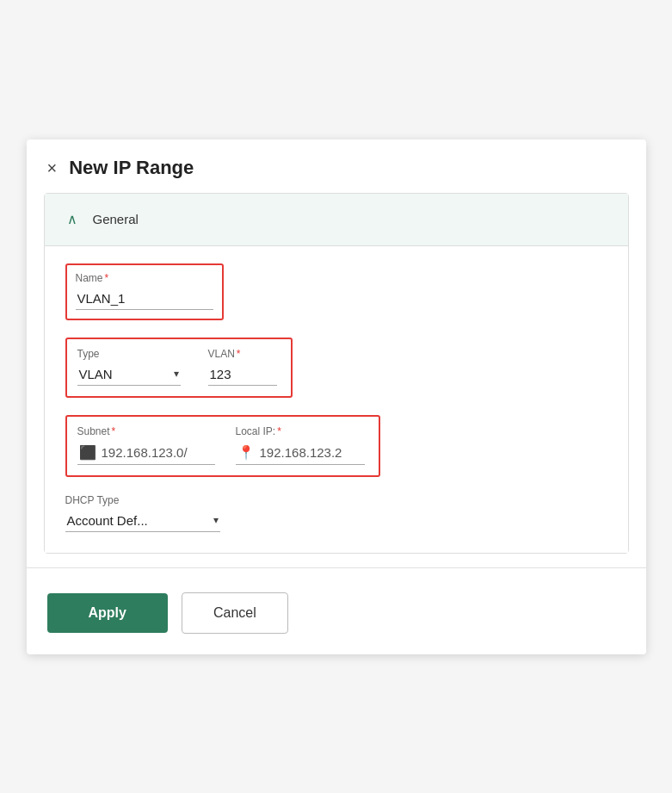  Describe the element at coordinates (336, 500) in the screenshot. I see `dhcp-label: DHCP Type` at that location.